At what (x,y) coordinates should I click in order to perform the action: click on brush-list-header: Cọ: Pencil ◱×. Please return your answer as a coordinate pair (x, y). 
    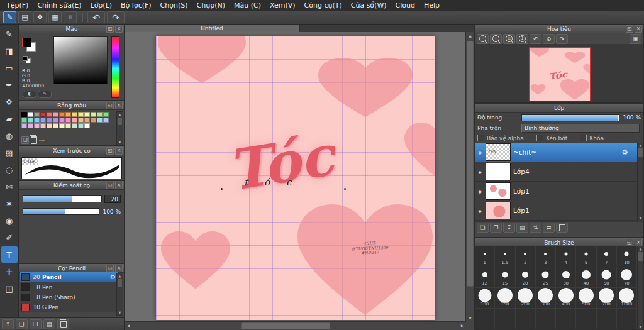
    Looking at the image, I should click on (72, 268).